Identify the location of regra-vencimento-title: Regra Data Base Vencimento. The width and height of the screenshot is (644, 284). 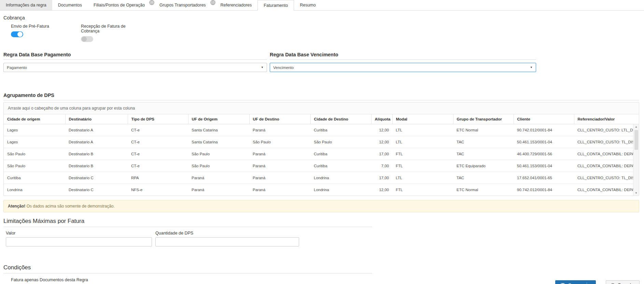
(403, 56).